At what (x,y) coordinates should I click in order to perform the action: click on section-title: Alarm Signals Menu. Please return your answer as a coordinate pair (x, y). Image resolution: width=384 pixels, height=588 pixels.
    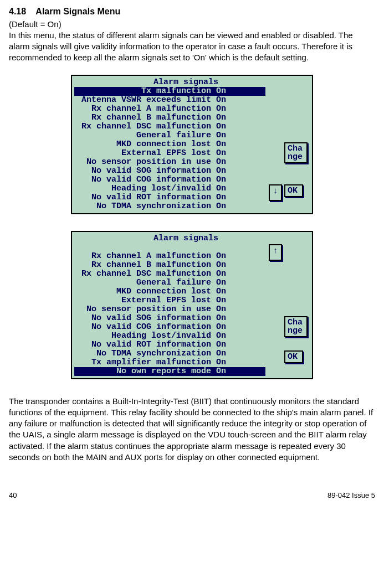
    Looking at the image, I should click on (78, 11).